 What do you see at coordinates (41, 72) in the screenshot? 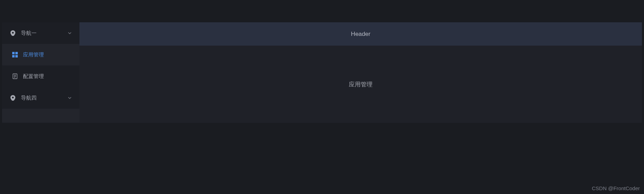
I see `sidebar: 导航一 应用管理 配置管理 导航四` at bounding box center [41, 72].